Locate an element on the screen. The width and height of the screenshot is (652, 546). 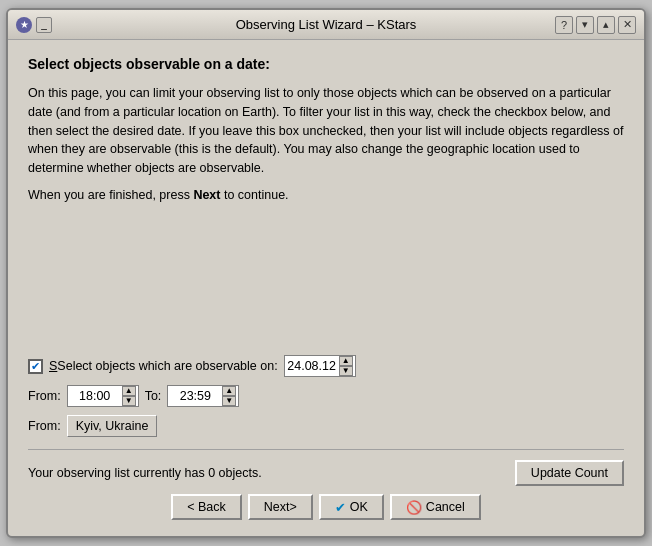
date-value: 24.08.12 is located at coordinates (312, 366).